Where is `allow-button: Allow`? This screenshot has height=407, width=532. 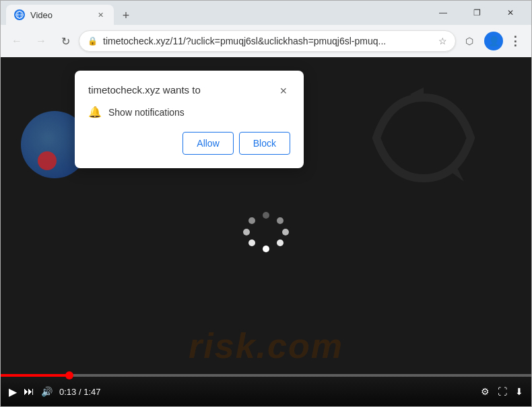 allow-button: Allow is located at coordinates (207, 143).